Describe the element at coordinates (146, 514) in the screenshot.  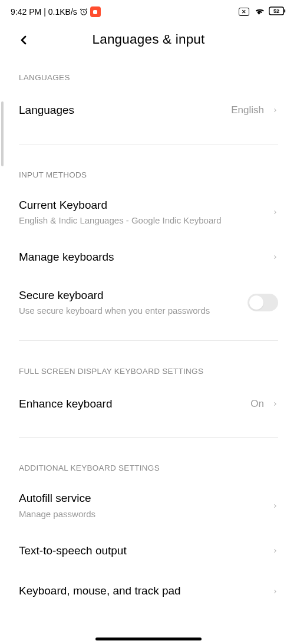
I see `item-subtitle: Manage passwords` at that location.